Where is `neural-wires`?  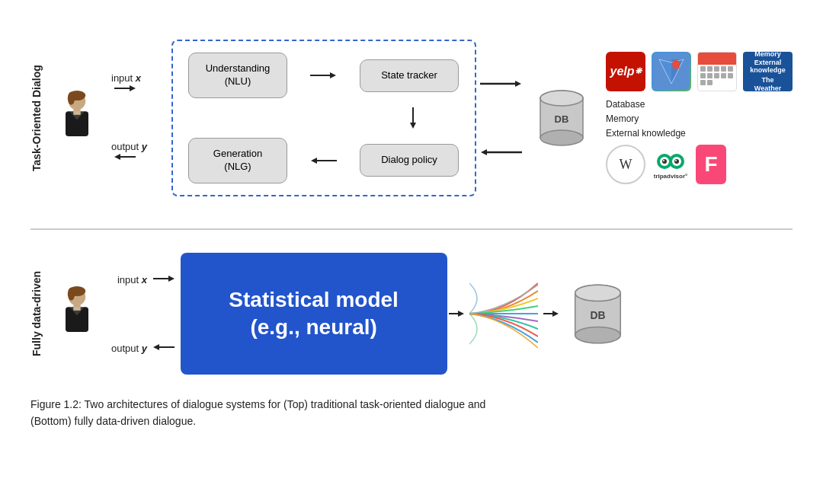 neural-wires is located at coordinates (504, 314).